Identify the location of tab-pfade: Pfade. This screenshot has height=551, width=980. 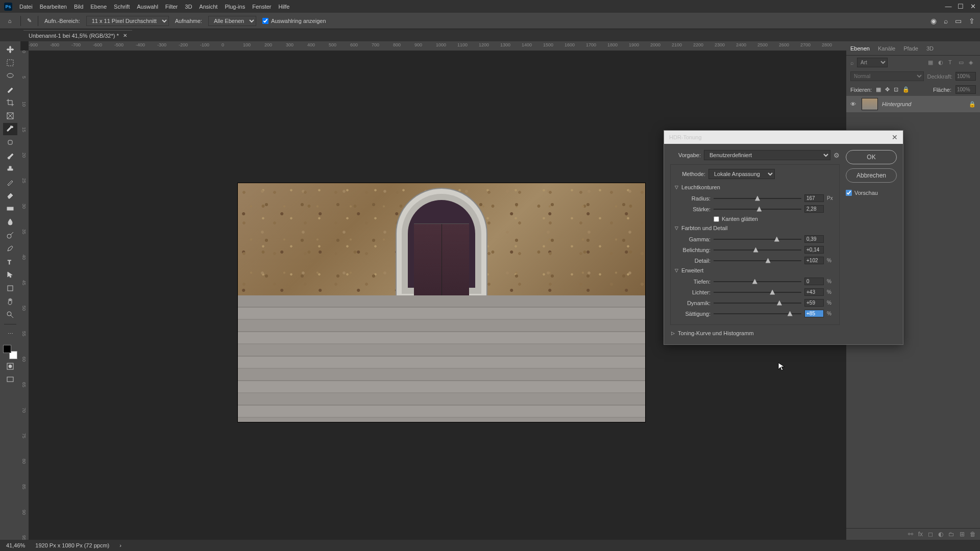
(911, 48).